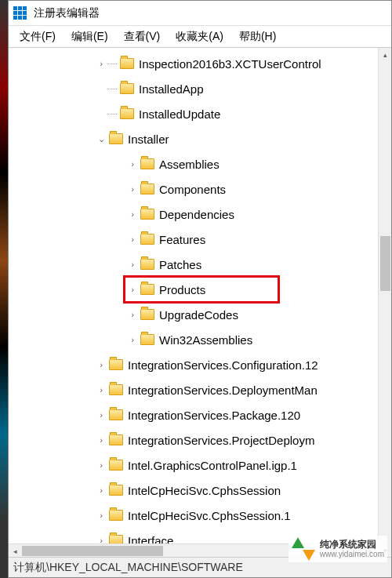 Image resolution: width=392 pixels, height=578 pixels. I want to click on tree-node-label: InstalledUpdate, so click(180, 115).